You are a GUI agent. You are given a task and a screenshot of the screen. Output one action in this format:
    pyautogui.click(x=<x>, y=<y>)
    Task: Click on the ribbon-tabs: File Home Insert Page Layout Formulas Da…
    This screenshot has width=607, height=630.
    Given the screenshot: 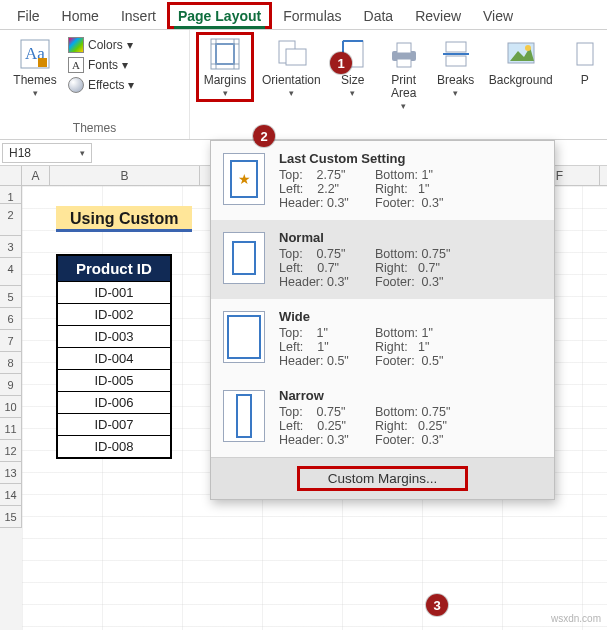 What is the action you would take?
    pyautogui.click(x=304, y=15)
    